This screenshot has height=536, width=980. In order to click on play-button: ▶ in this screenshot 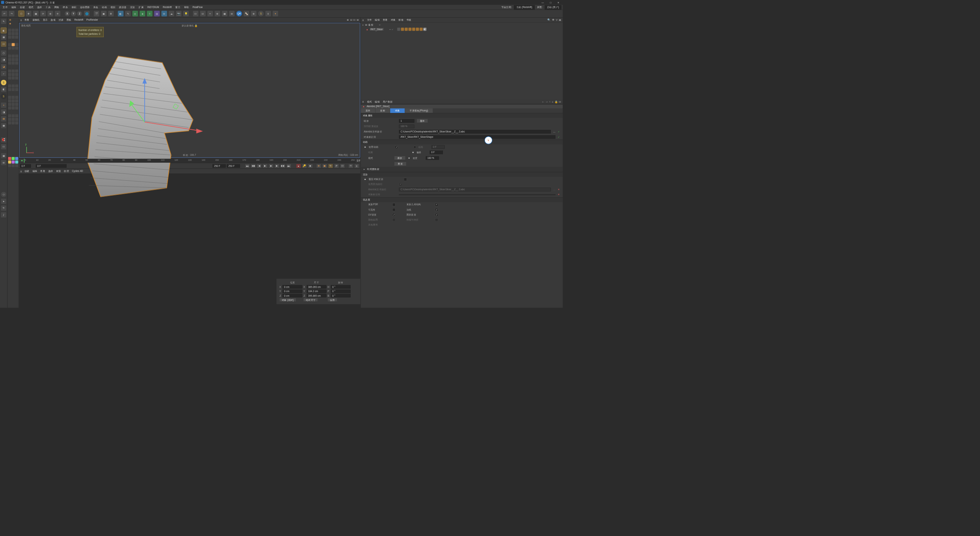, I will do `click(271, 165)`.